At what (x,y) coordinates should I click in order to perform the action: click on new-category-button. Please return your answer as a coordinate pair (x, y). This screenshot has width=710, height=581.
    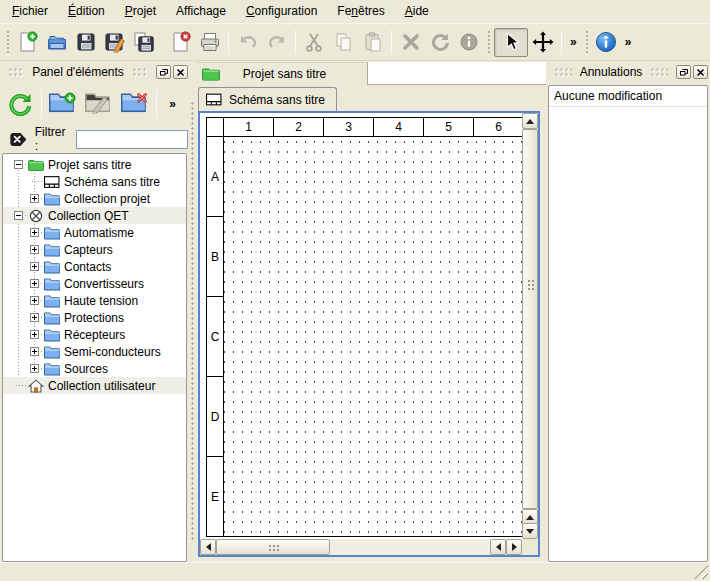
    Looking at the image, I should click on (63, 104).